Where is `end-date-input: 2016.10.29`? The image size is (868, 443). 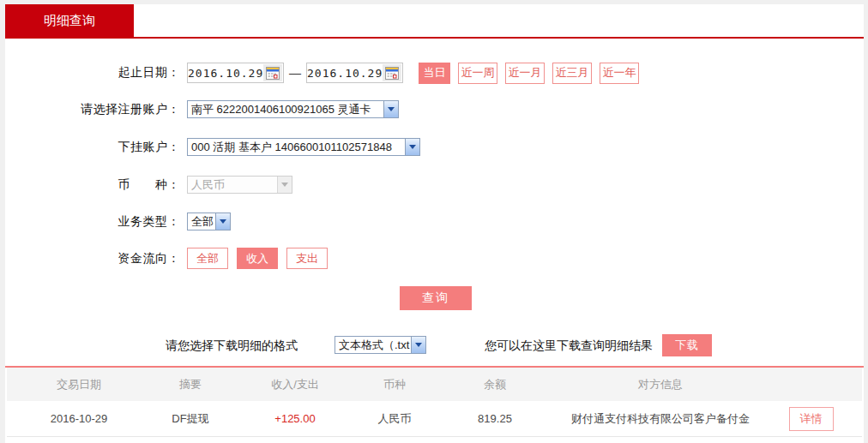
end-date-input: 2016.10.29 is located at coordinates (355, 73).